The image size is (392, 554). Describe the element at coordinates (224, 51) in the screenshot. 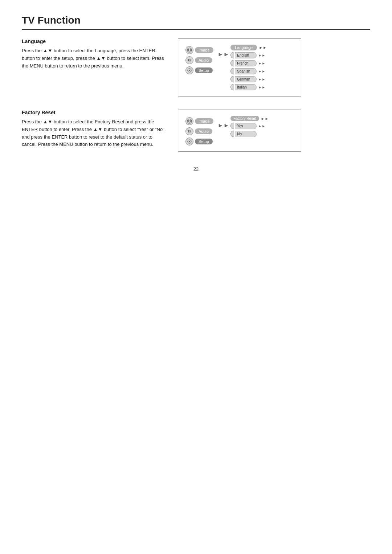

I see `arrows-col: ►►` at that location.